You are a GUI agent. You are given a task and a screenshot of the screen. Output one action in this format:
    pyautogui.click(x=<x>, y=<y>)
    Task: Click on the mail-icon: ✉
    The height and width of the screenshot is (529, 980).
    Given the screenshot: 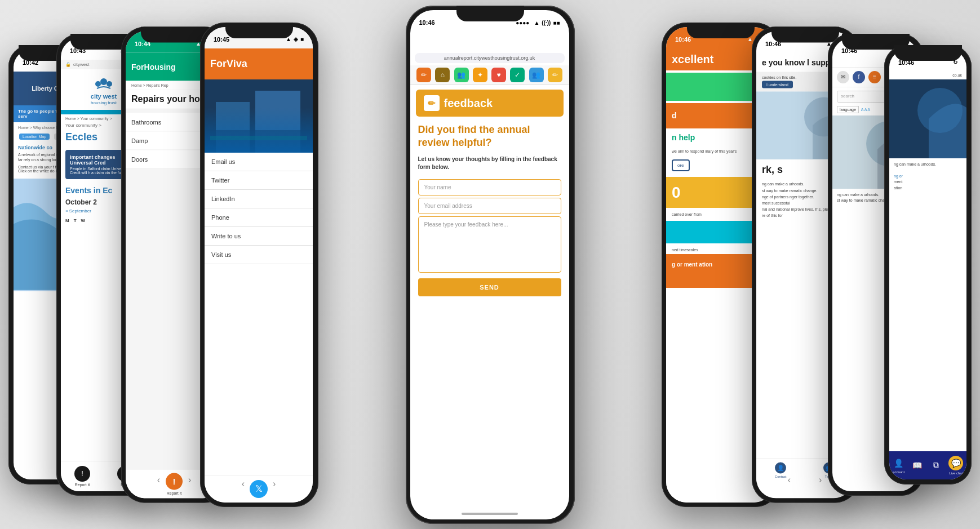 What is the action you would take?
    pyautogui.click(x=843, y=77)
    